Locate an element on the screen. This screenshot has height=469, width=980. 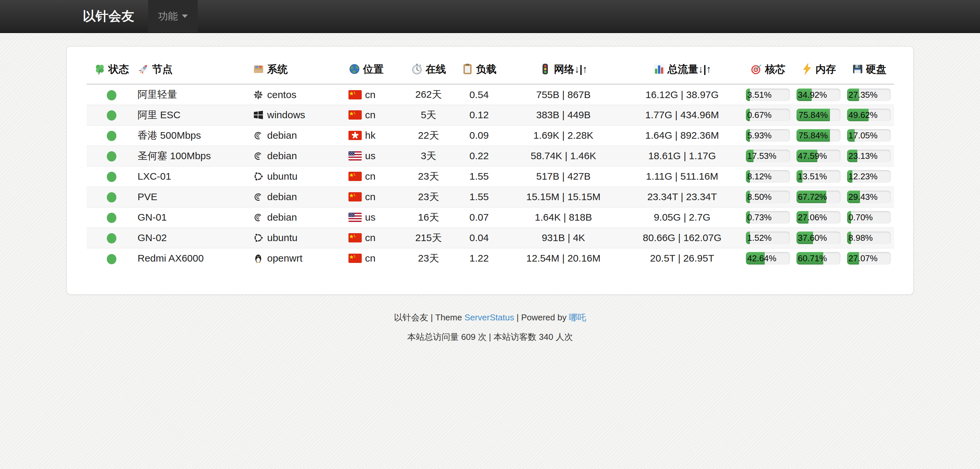
uptime-cell: 3天 is located at coordinates (428, 156).